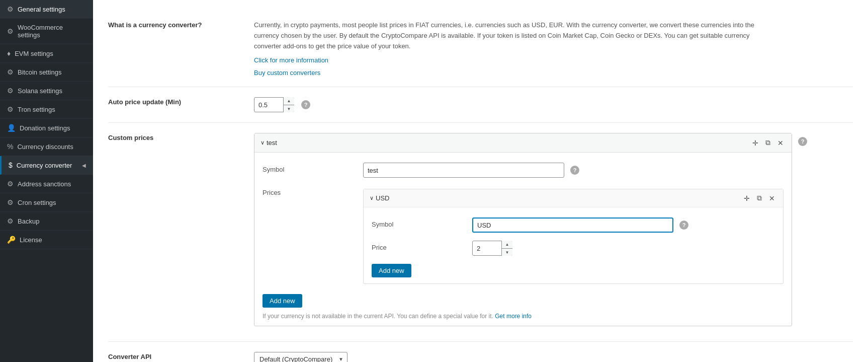  I want to click on diamond-icon: ♦, so click(9, 53).